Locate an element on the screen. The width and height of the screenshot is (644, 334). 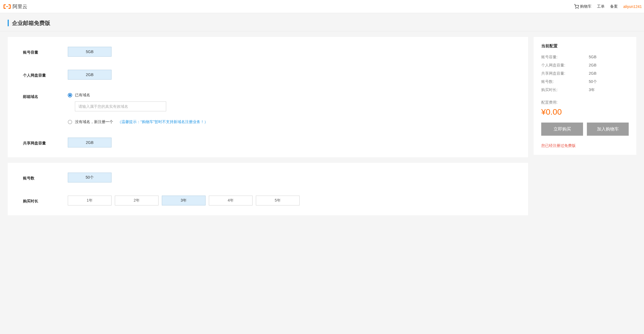
option-account-count-50: 50个 is located at coordinates (90, 178).